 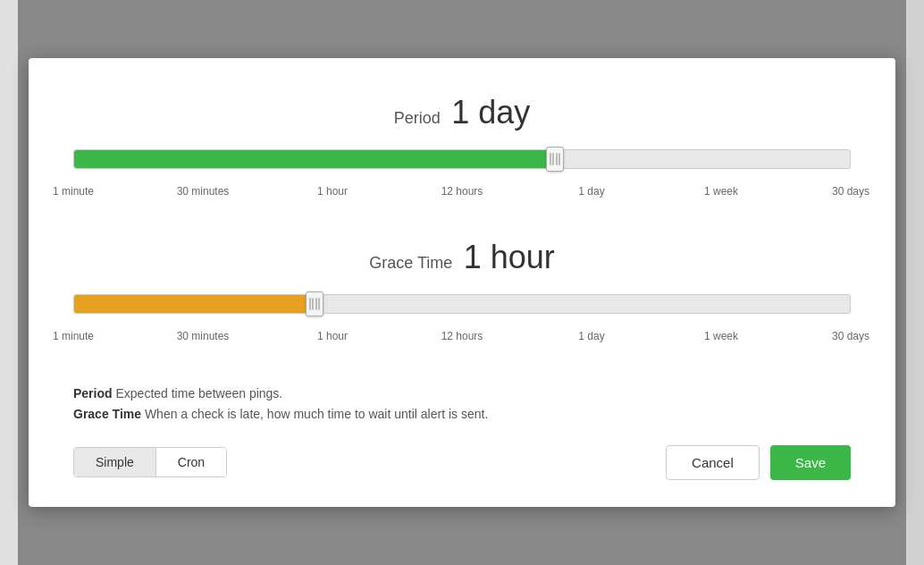 I want to click on grace-slider-fill, so click(x=195, y=304).